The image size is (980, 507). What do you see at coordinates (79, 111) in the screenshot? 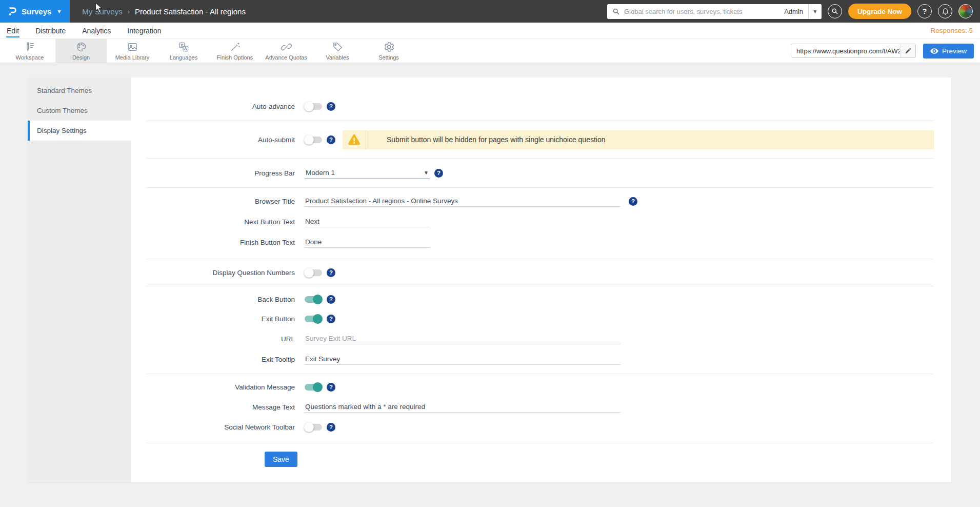
I see `sidebar-item-custom-themes: Custom Themes` at bounding box center [79, 111].